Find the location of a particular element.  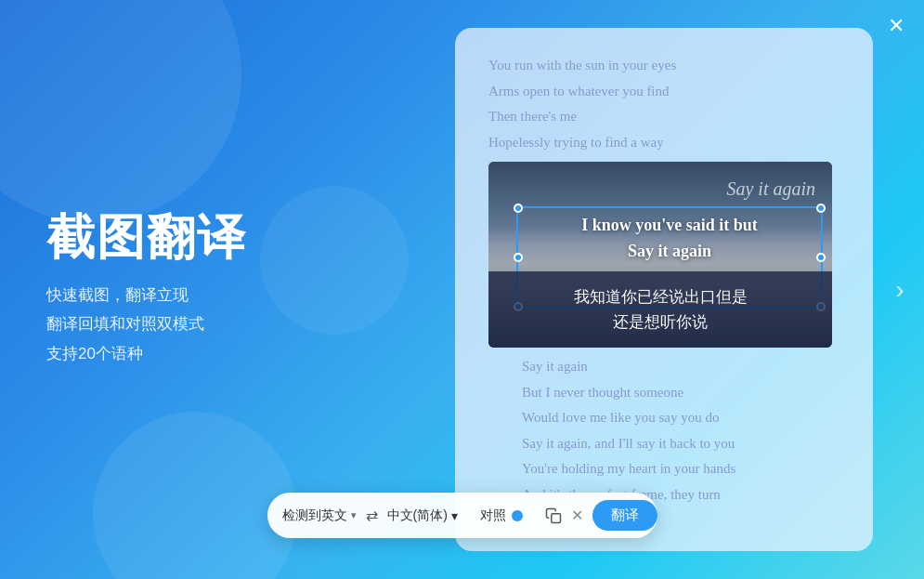

detect-language-dropdown: 检测到英文 ▾ is located at coordinates (319, 516).